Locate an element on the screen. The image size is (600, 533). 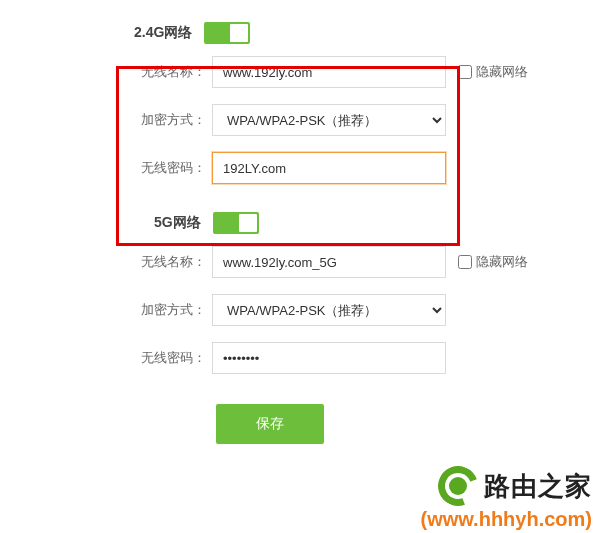
label-24g-ssid: 无线名称： is located at coordinates (173, 72).